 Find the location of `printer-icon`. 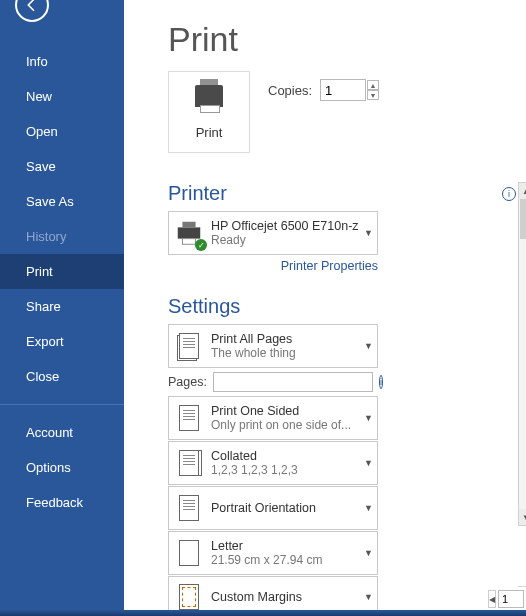

printer-icon is located at coordinates (209, 96).